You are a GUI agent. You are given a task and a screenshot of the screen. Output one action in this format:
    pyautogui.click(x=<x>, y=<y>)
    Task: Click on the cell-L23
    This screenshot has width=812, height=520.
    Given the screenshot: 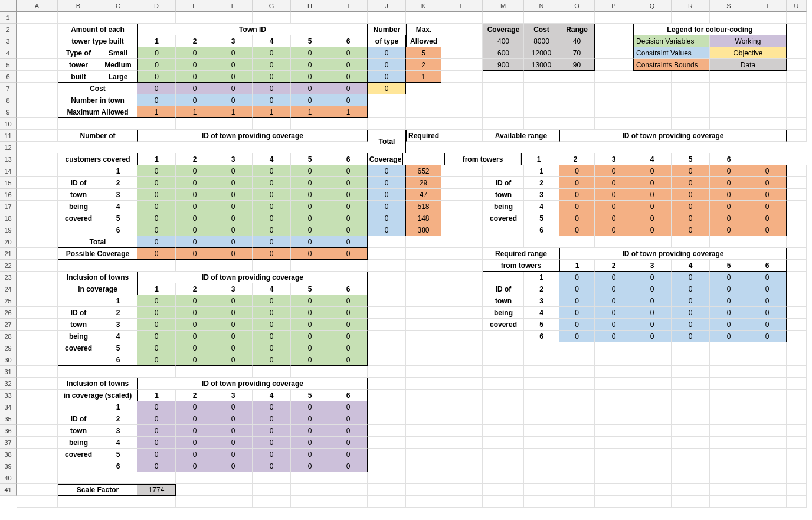 What is the action you would take?
    pyautogui.click(x=462, y=289)
    